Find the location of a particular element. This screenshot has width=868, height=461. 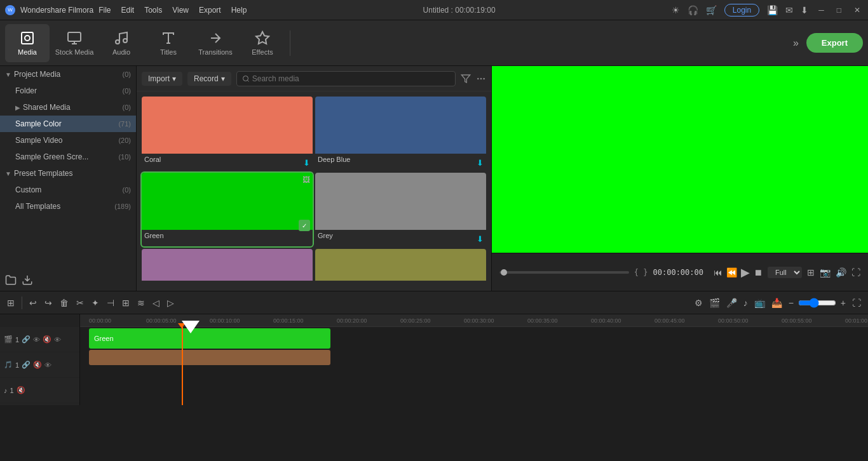

tl-undo-button: ↩ is located at coordinates (33, 303).